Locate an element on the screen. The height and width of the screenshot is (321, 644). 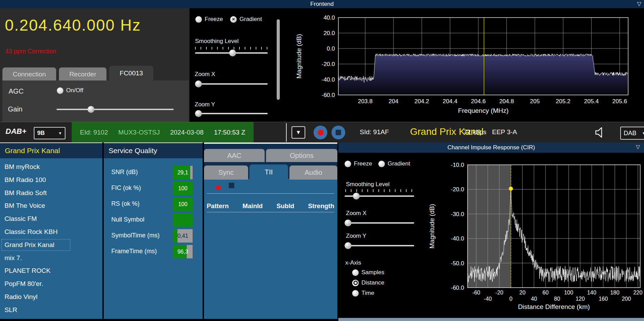
cir-smoothing-label: Smoothing Level is located at coordinates (368, 184).